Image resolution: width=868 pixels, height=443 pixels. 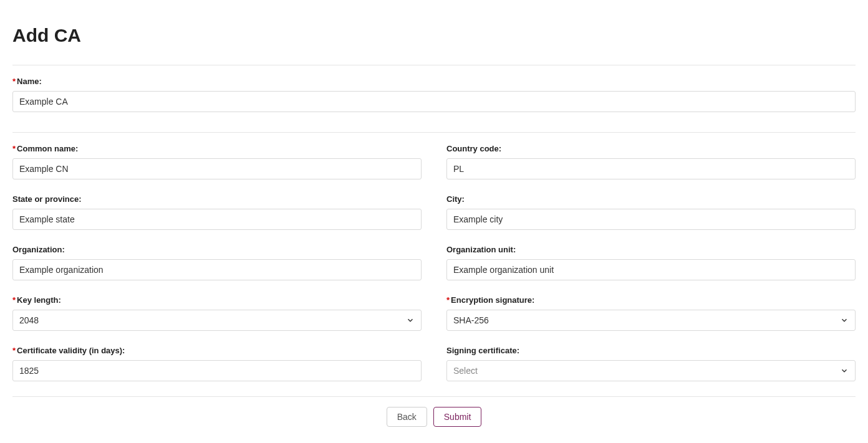 What do you see at coordinates (39, 249) in the screenshot?
I see `organization-label-text: Organization:` at bounding box center [39, 249].